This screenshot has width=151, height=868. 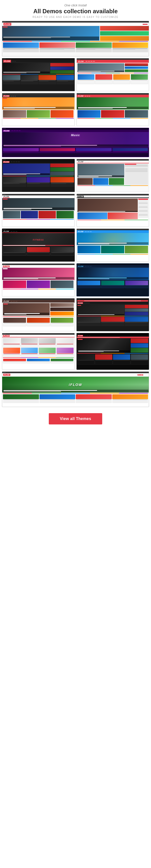 What do you see at coordinates (38, 351) in the screenshot?
I see `demo-item-17: iFLOW` at bounding box center [38, 351].